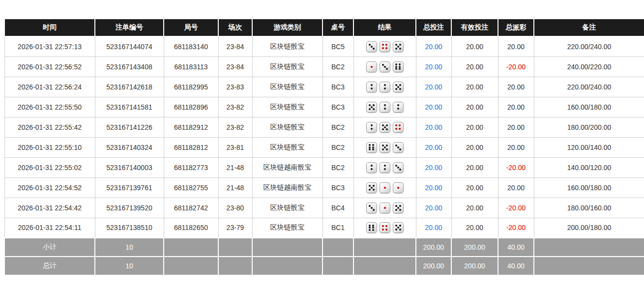 This screenshot has height=289, width=644. Describe the element at coordinates (129, 46) in the screenshot. I see `cell-bet-id: 523167144074` at that location.